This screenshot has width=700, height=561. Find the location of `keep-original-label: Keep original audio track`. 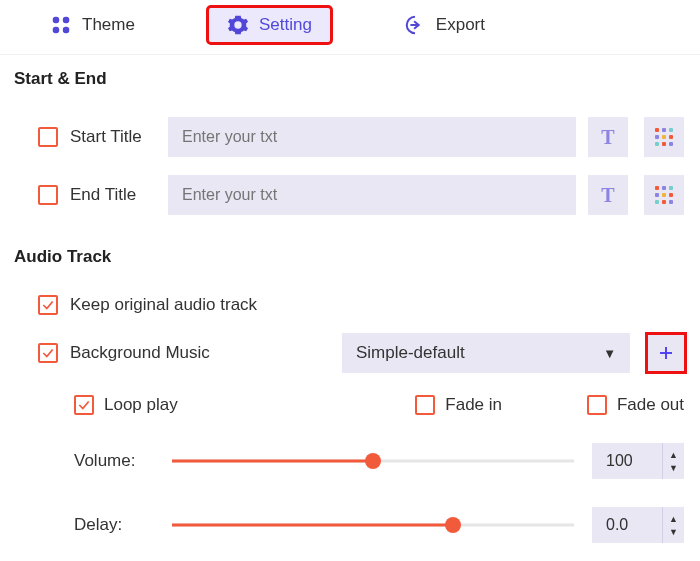

keep-original-label: Keep original audio track is located at coordinates (164, 305).